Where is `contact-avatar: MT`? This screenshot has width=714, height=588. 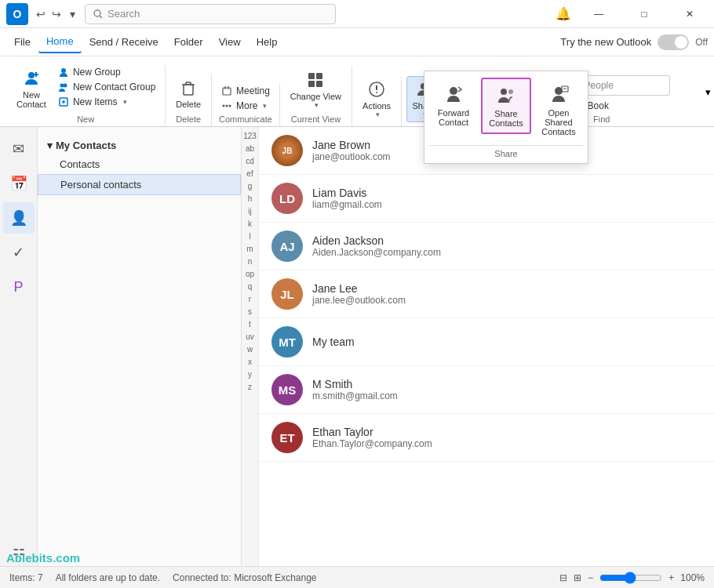
contact-avatar: MT is located at coordinates (287, 342).